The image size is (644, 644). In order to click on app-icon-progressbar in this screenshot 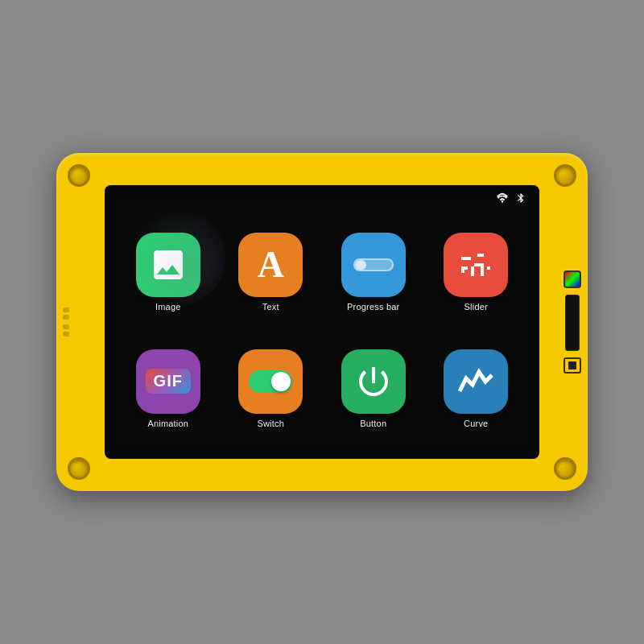, I will do `click(374, 265)`.